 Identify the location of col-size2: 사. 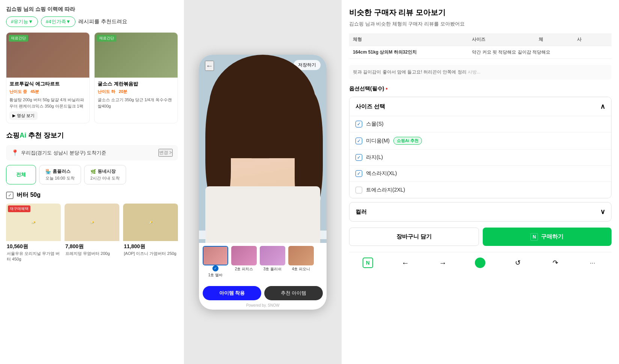
(592, 40).